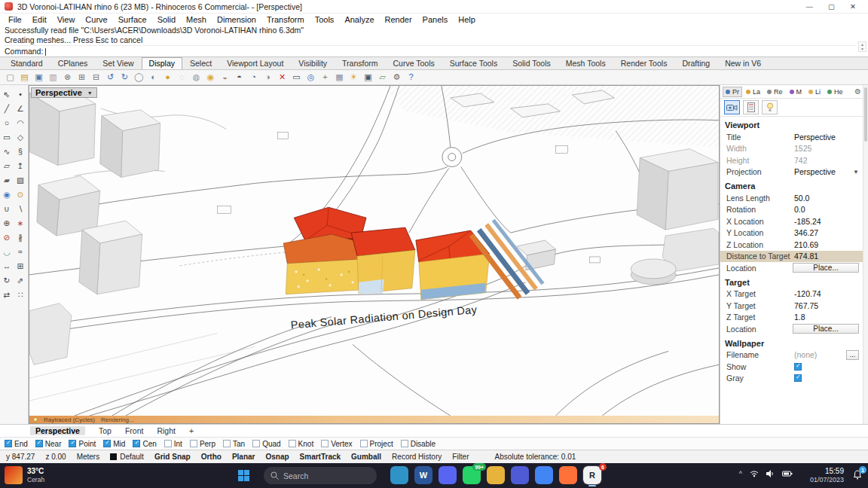  What do you see at coordinates (544, 475) in the screenshot?
I see `taskbar-app-chrome` at bounding box center [544, 475].